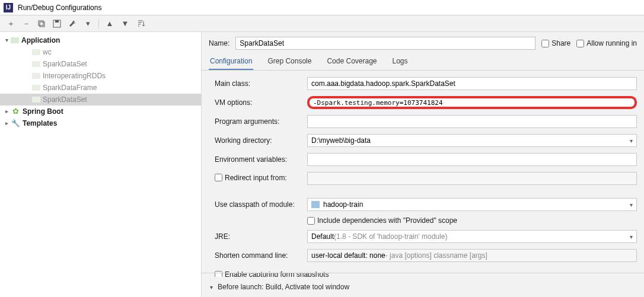 The image size is (644, 297). Describe the element at coordinates (15, 111) in the screenshot. I see `spring-icon: ✿` at that location.